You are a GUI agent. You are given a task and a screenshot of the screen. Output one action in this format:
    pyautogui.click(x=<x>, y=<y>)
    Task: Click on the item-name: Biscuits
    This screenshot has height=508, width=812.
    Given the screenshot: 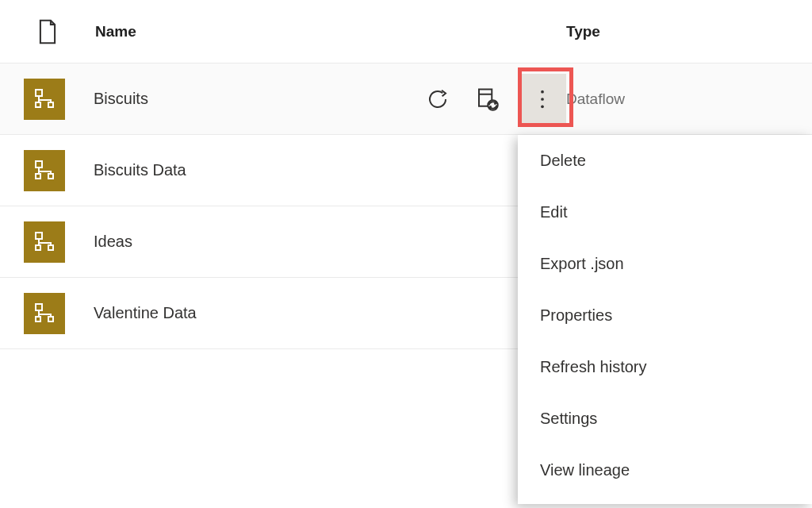 What is the action you would take?
    pyautogui.click(x=224, y=98)
    